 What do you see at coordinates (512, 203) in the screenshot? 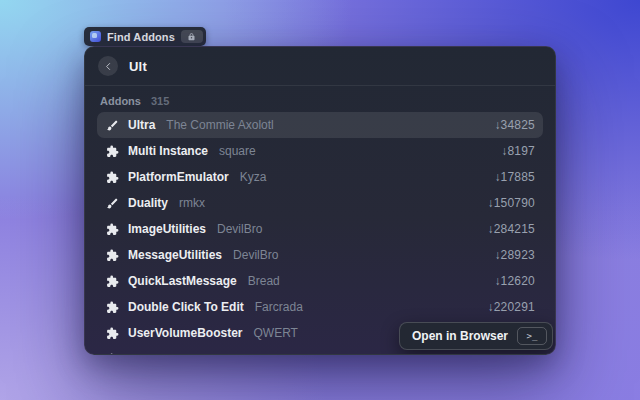
I see `addon-downloads: ↓150790` at bounding box center [512, 203].